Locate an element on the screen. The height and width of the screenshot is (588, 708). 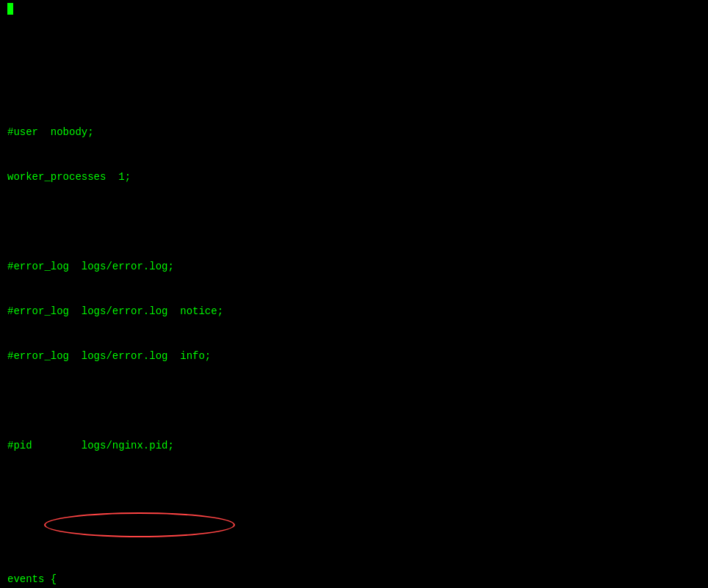
line-5: #error_log logs/error.log; is located at coordinates (354, 266).